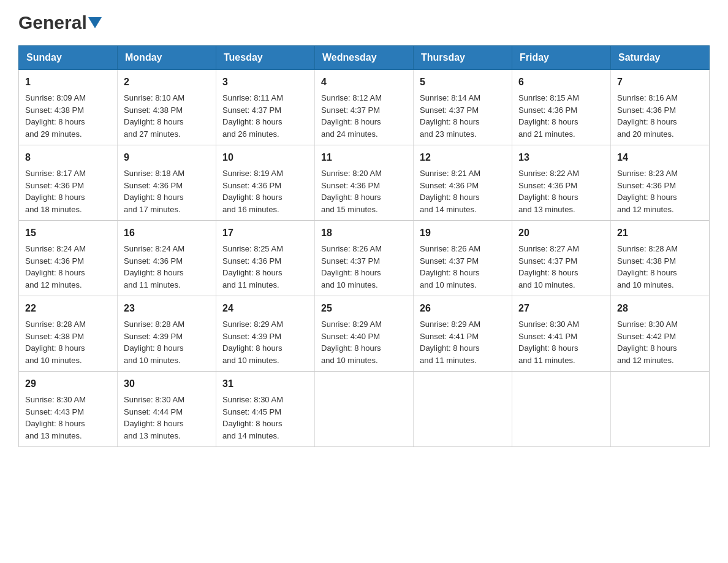  I want to click on calendar-cell: 19 Sunrise: 8:26 AMSunset: 4:37 PMDaylig…, so click(463, 259).